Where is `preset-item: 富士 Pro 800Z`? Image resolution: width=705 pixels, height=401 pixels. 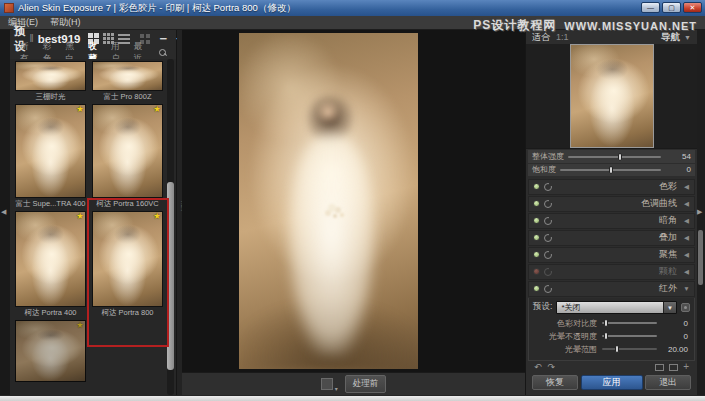 preset-item: 富士 Pro 800Z is located at coordinates (128, 82).